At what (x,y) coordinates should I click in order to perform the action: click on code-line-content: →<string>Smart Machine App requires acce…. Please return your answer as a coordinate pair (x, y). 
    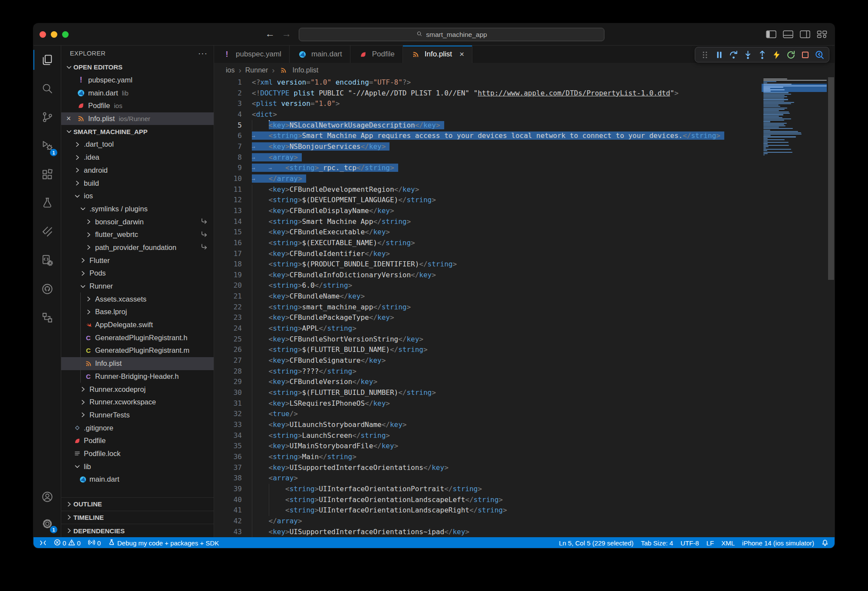
    Looking at the image, I should click on (543, 136).